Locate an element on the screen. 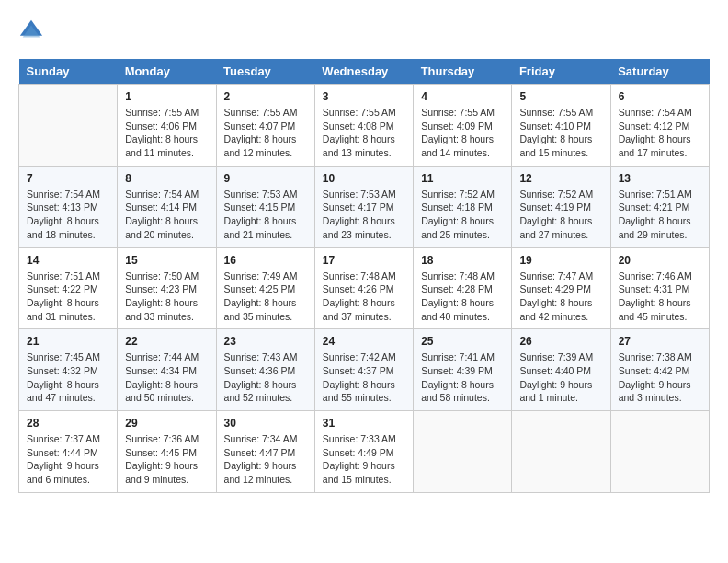 The height and width of the screenshot is (563, 728). header-cell-sunday: Sunday is located at coordinates (68, 72).